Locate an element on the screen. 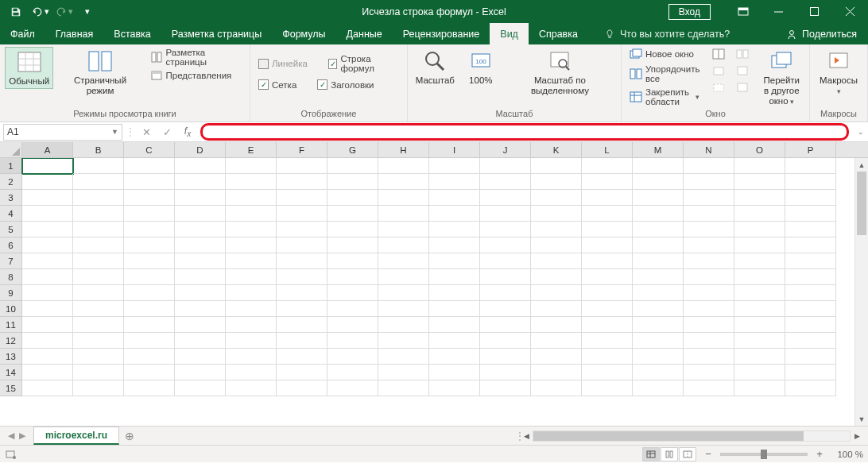 This screenshot has height=471, width=868. column-header: I is located at coordinates (455, 149).